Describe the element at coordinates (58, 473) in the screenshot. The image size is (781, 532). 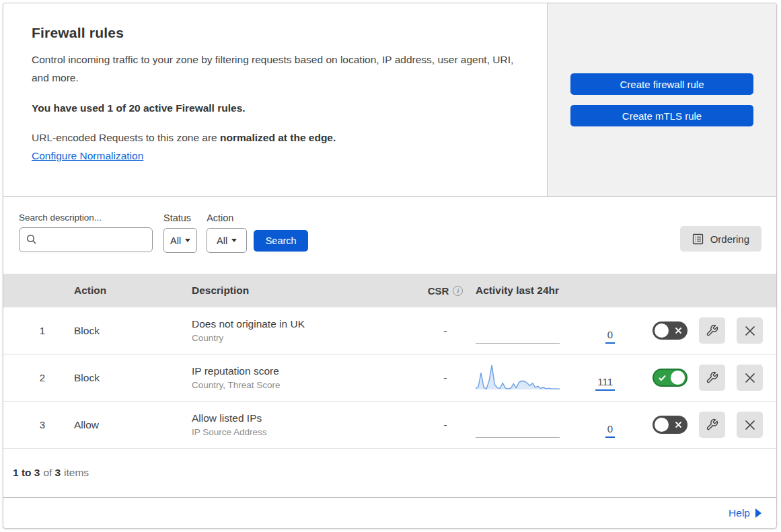
I see `items-total: 3` at that location.